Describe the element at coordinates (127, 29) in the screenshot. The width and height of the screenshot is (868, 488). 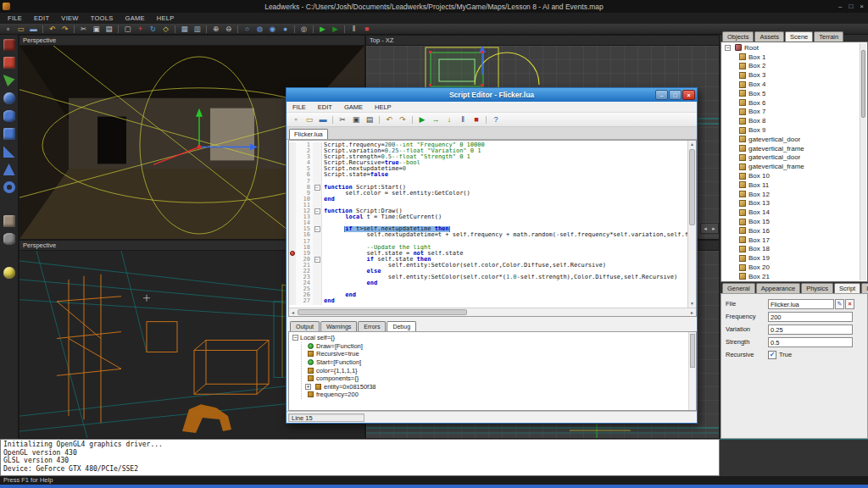
I see `select-tool-icon: ▢` at that location.